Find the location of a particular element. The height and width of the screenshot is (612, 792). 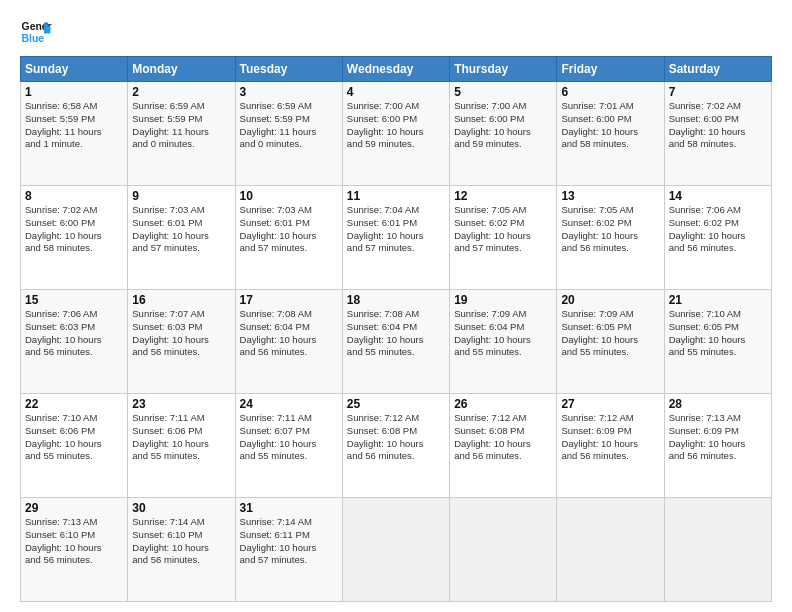

day-number: 16 is located at coordinates (181, 300).